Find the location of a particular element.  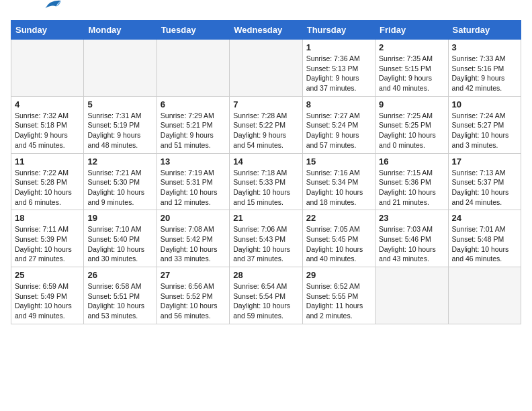

day-number: 5 is located at coordinates (120, 105).